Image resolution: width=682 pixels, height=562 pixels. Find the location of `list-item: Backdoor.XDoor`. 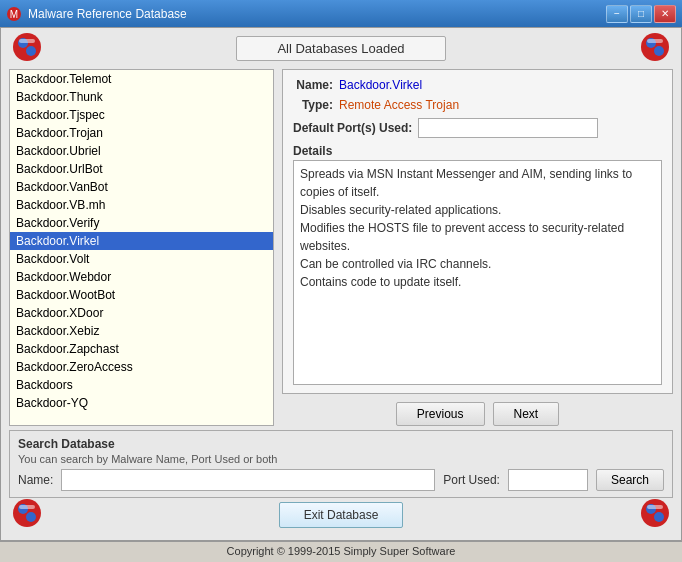

list-item: Backdoor.XDoor is located at coordinates (142, 313).